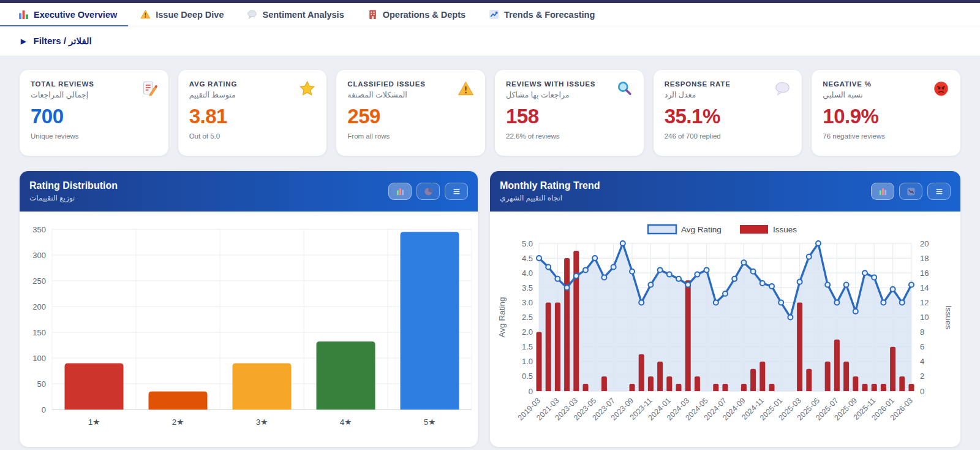  Describe the element at coordinates (67, 15) in the screenshot. I see `tab-executive-overview: Executive Overview` at that location.